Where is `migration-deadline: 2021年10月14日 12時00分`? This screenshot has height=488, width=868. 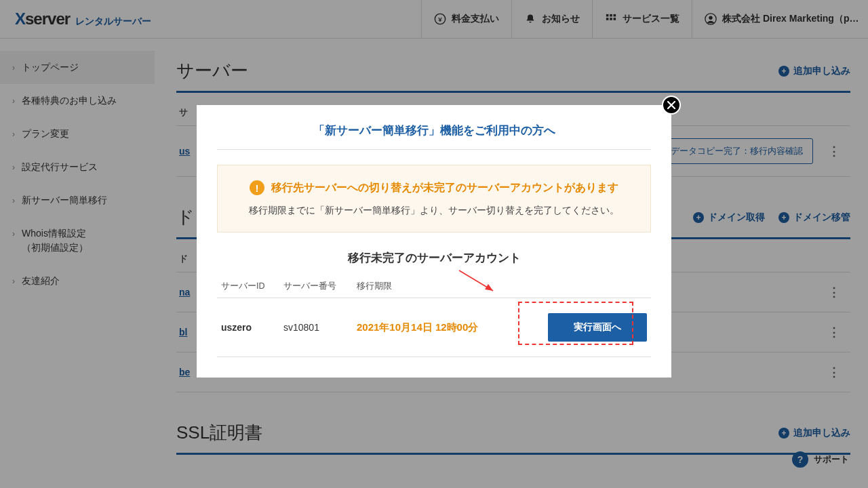
migration-deadline: 2021年10月14日 12時00分 is located at coordinates (452, 328).